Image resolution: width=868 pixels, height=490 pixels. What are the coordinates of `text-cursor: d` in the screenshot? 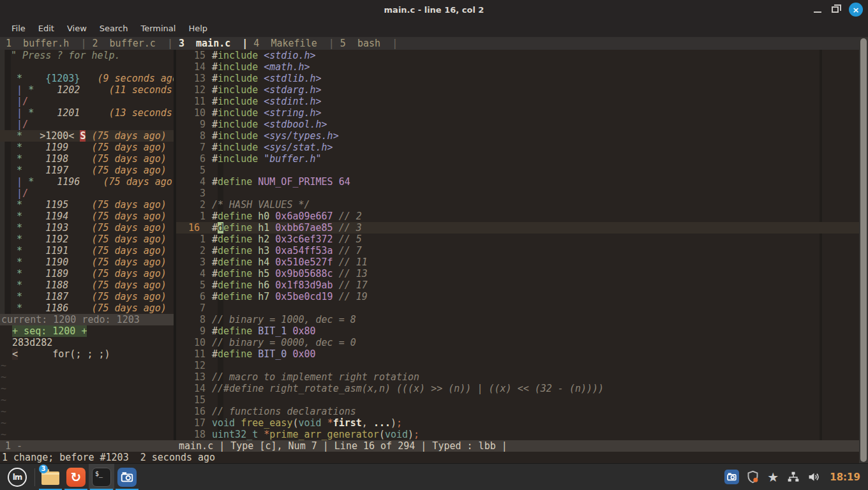 It's located at (221, 228).